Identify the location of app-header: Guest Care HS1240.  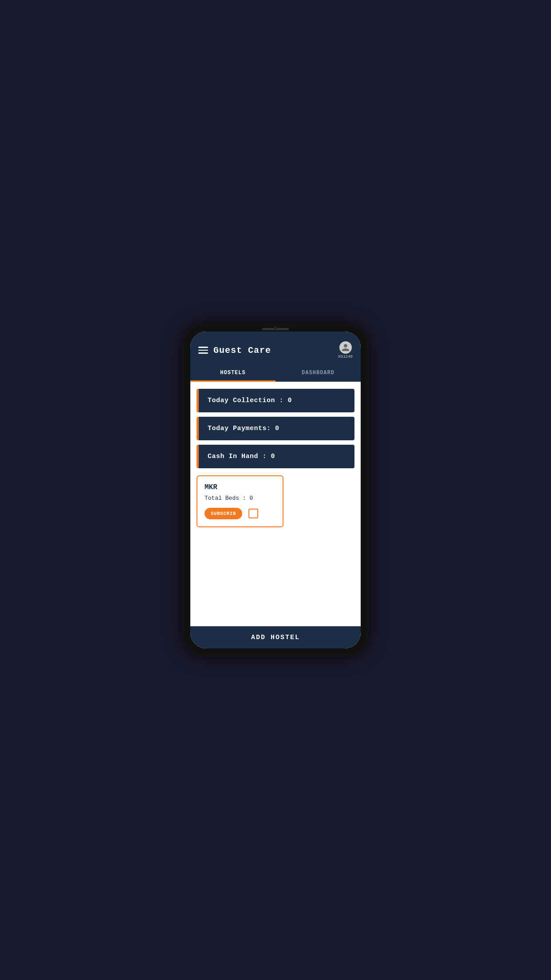
(276, 348).